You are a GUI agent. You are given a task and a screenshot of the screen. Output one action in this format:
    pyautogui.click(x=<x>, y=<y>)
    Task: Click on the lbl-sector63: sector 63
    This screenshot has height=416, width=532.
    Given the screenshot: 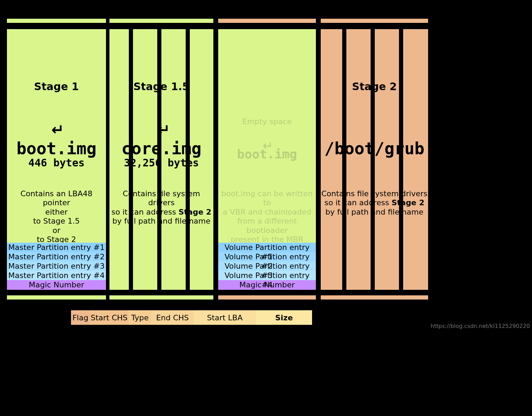 What is the action you would take?
    pyautogui.click(x=268, y=12)
    